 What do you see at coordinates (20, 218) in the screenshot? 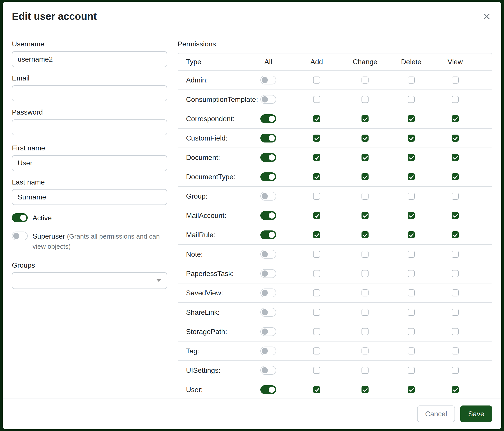
I see `active-toggle` at bounding box center [20, 218].